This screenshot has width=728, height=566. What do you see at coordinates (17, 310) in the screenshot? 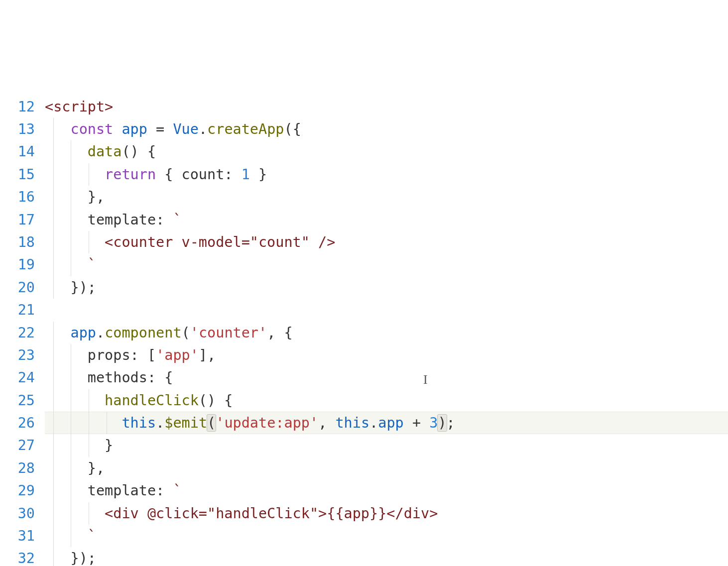
I see `line-number: 21` at bounding box center [17, 310].